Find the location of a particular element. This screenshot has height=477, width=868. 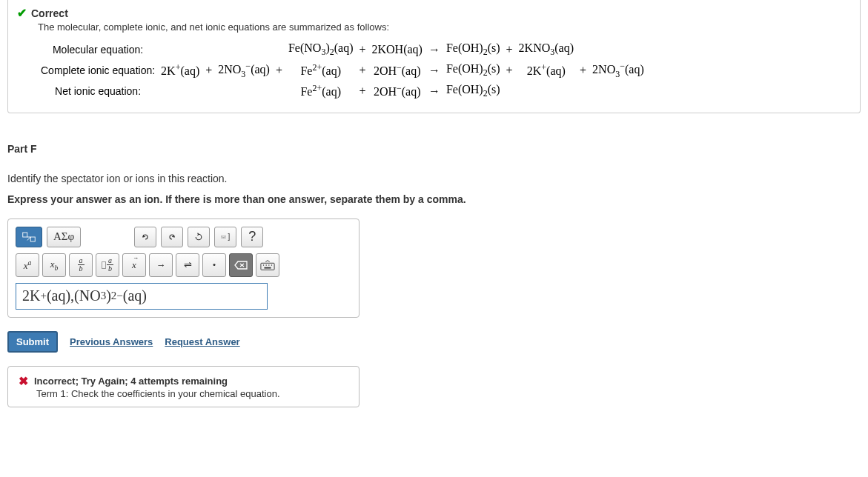

correct-header: ✔ Correct is located at coordinates (434, 13).